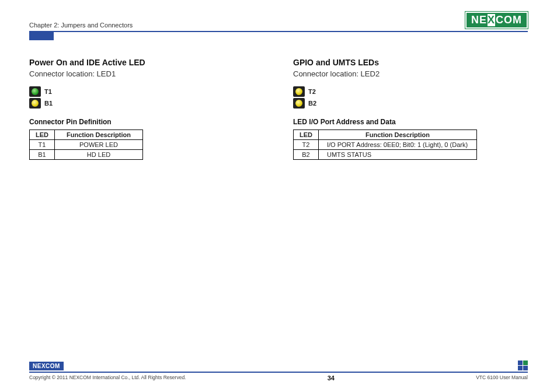  What do you see at coordinates (479, 20) in the screenshot?
I see `logo-text-ne: NE` at bounding box center [479, 20].